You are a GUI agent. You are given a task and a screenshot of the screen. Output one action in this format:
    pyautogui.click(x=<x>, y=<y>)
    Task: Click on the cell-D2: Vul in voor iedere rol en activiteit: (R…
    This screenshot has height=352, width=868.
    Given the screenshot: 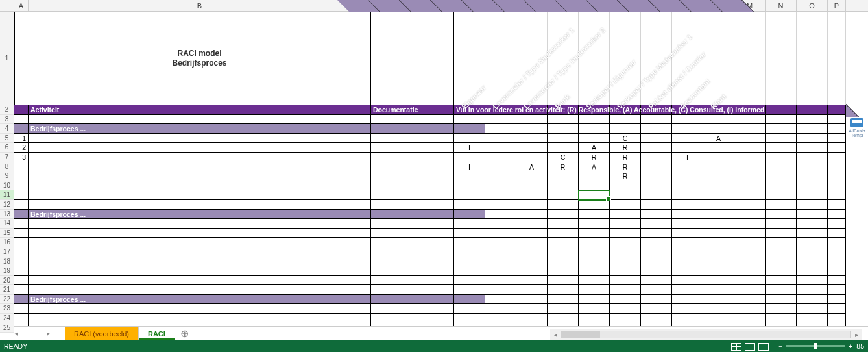 What is the action you would take?
    pyautogui.click(x=470, y=110)
    